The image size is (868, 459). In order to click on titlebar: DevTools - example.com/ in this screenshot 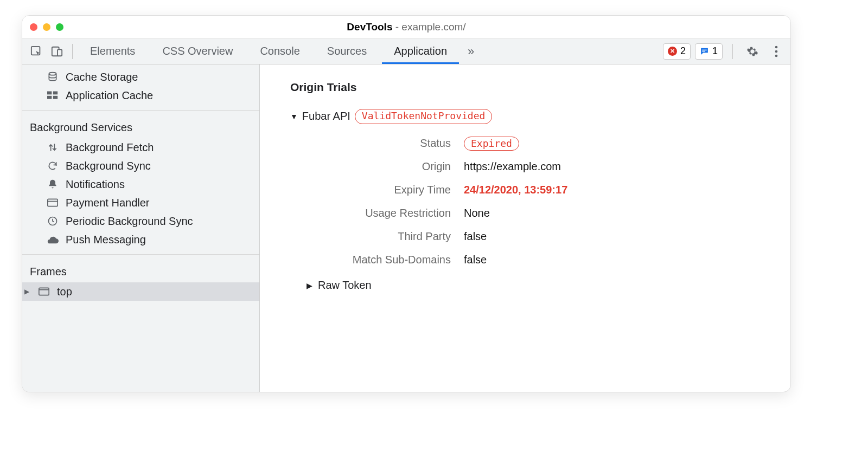, I will do `click(406, 27)`.